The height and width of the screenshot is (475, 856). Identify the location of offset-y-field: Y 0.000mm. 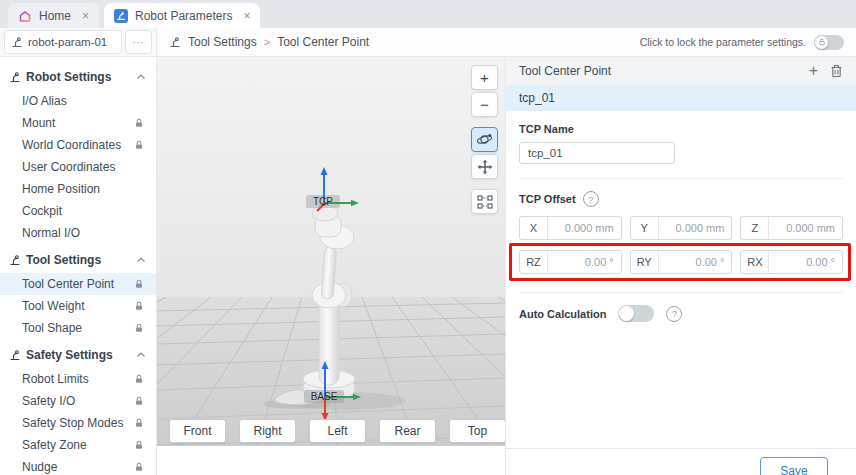
(682, 228).